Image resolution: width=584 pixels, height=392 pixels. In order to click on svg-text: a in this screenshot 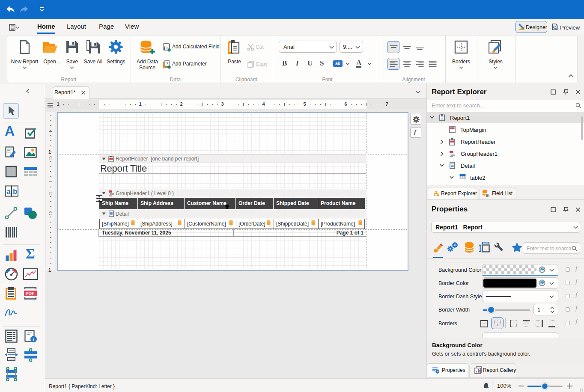, I will do `click(9, 192)`.